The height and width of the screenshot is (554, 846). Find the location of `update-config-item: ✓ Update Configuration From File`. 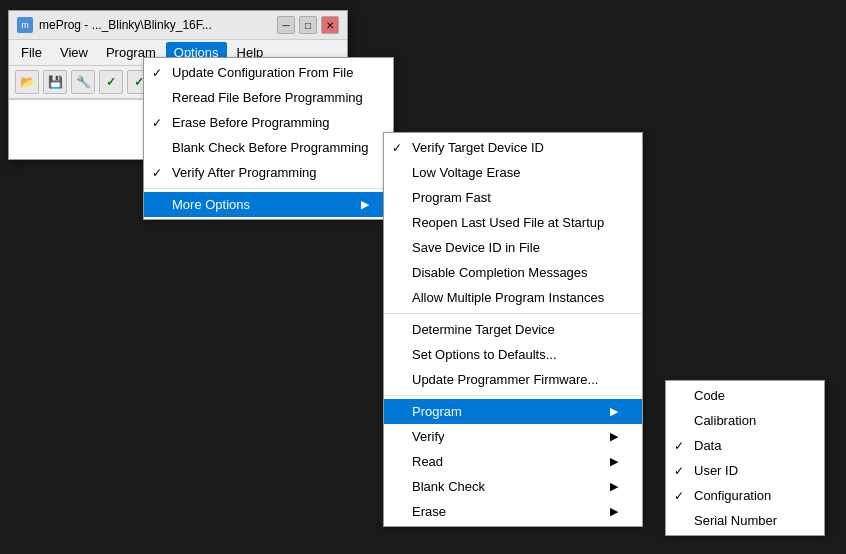

update-config-item: ✓ Update Configuration From File is located at coordinates (268, 72).